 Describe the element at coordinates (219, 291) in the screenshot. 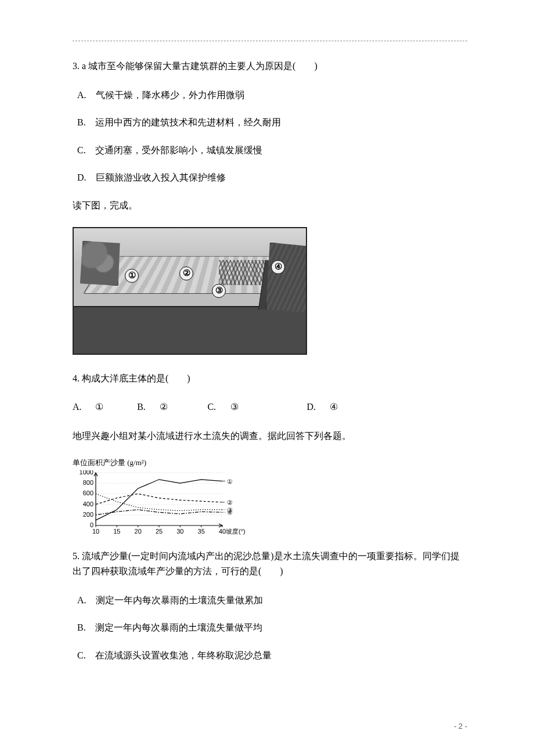

I see `of-label-3: ③` at that location.